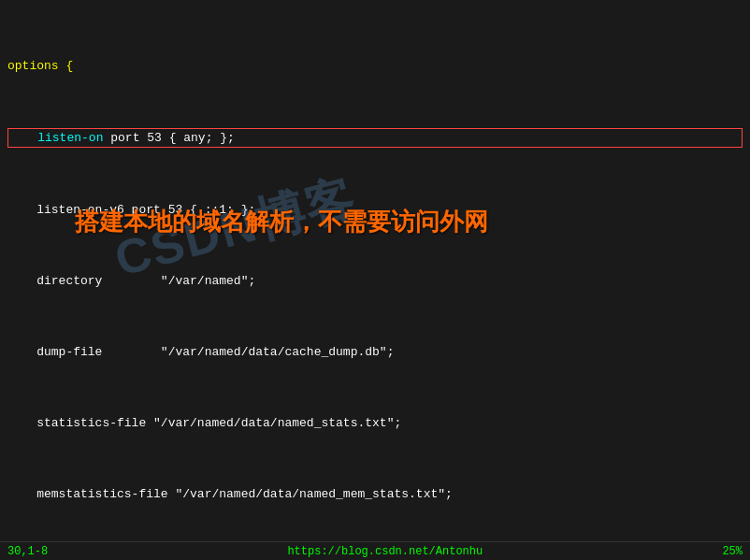 The width and height of the screenshot is (750, 560). Describe the element at coordinates (375, 138) in the screenshot. I see `code-line-highlight: listen-on port 53 { any; };` at that location.